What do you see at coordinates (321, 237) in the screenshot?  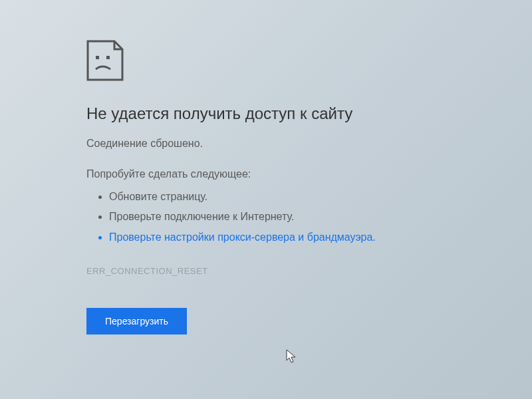 I see `suggestion-link: Проверьте настройки прокси-сервера и бра…` at bounding box center [321, 237].